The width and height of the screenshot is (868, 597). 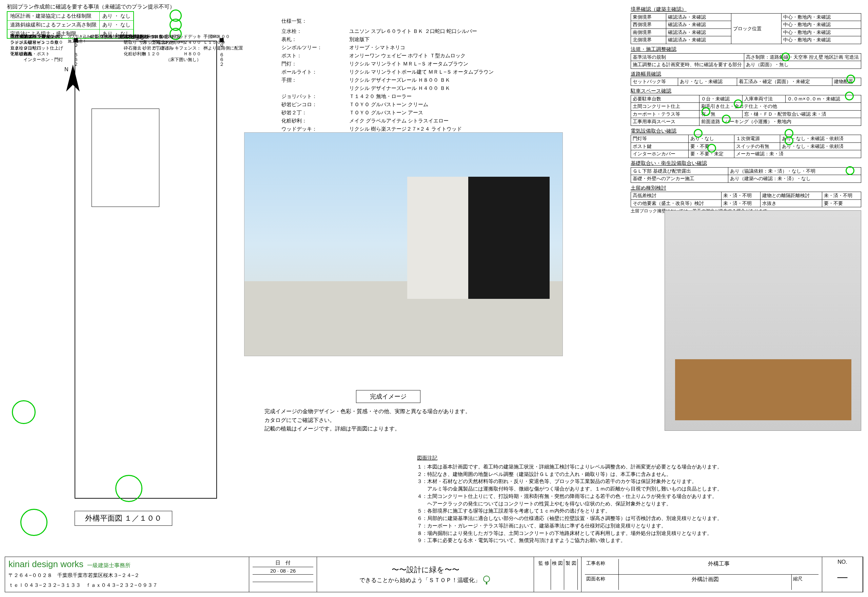 I want to click on spec-list: 仕様一覧： 立水栓：ユニソン スプレ６０ライト ＢＫ ２口蛇口 蛇口シルバー 表…, so click(x=388, y=79).